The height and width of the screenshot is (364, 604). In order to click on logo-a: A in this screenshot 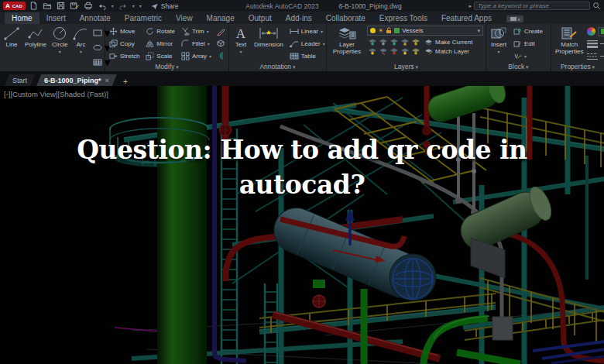, I will do `click(8, 6)`.